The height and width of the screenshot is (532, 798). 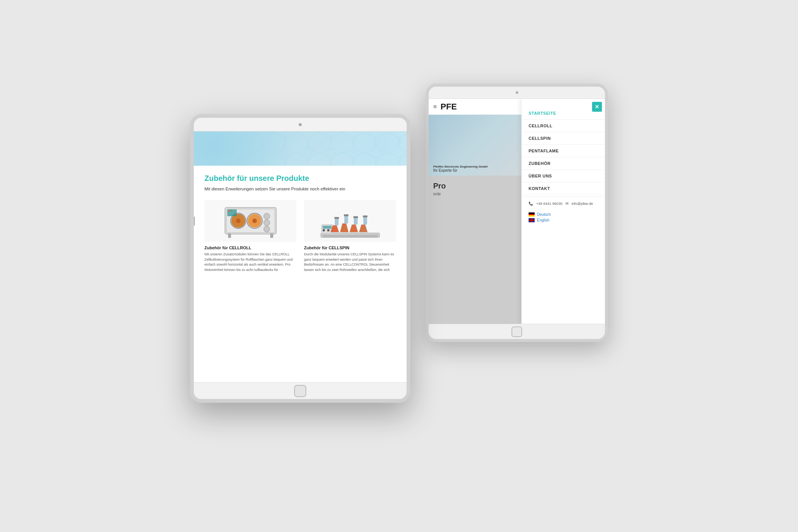 What do you see at coordinates (300, 179) in the screenshot?
I see `page-title: Zubehör für unsere Produkte` at bounding box center [300, 179].